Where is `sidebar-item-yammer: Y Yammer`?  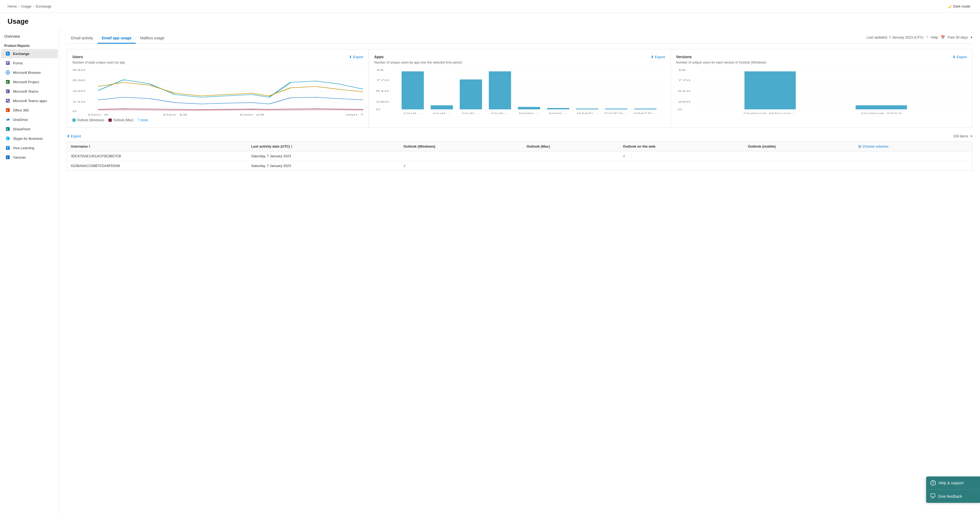
sidebar-item-yammer: Y Yammer is located at coordinates (30, 157).